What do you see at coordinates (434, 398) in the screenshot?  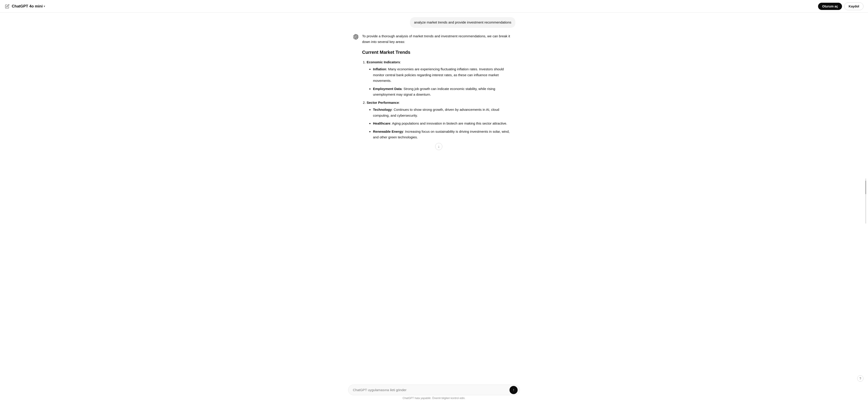 I see `footer-note: ChatGPT hata yapabilir. Önemli bilgileri…` at bounding box center [434, 398].